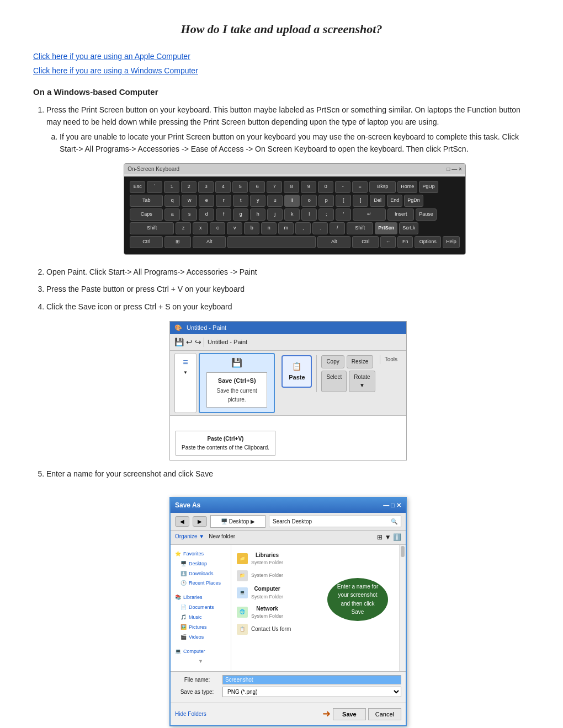 The width and height of the screenshot is (563, 728). Describe the element at coordinates (348, 362) in the screenshot. I see `copy-select-row: Copy Resize` at that location.